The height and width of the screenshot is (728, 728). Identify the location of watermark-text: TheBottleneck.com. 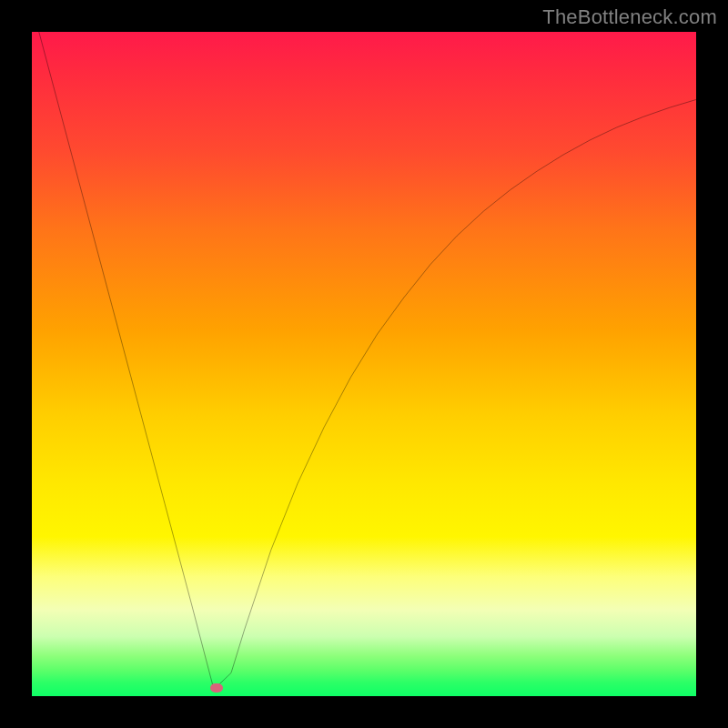
(630, 17).